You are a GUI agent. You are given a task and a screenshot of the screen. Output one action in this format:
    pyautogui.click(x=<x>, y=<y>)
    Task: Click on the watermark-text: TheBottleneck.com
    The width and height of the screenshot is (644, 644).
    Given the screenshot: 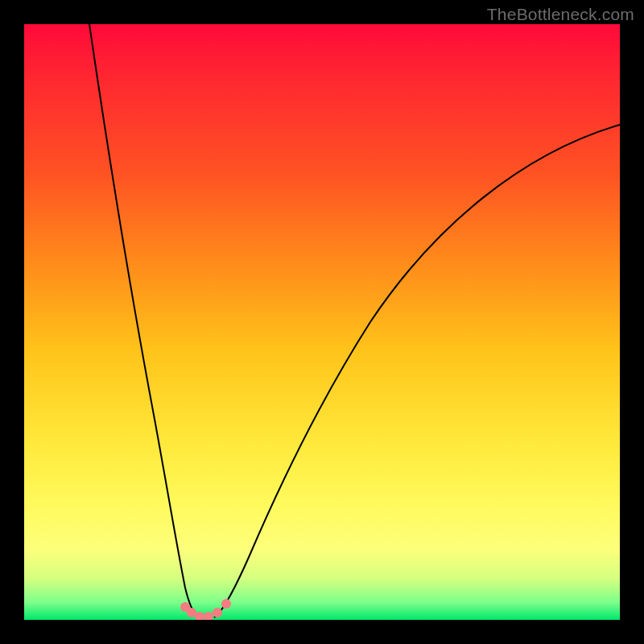 What is the action you would take?
    pyautogui.click(x=560, y=14)
    